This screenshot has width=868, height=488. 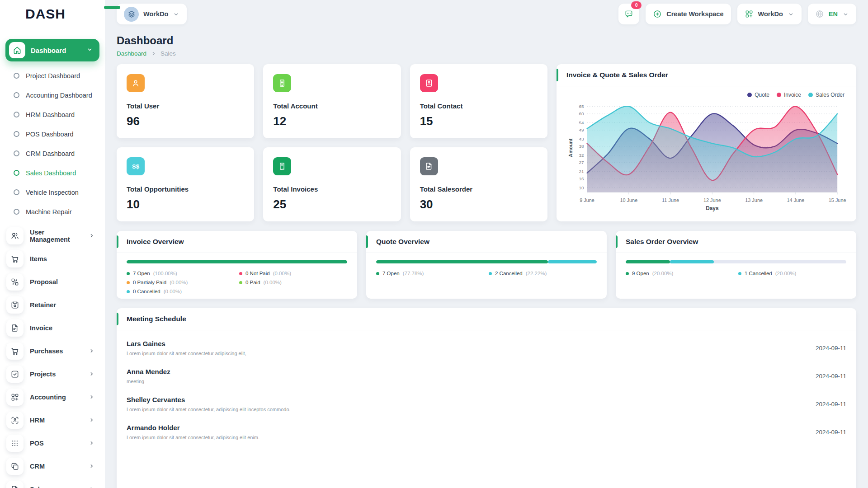 What do you see at coordinates (15, 374) in the screenshot?
I see `check-square-icon-tile` at bounding box center [15, 374].